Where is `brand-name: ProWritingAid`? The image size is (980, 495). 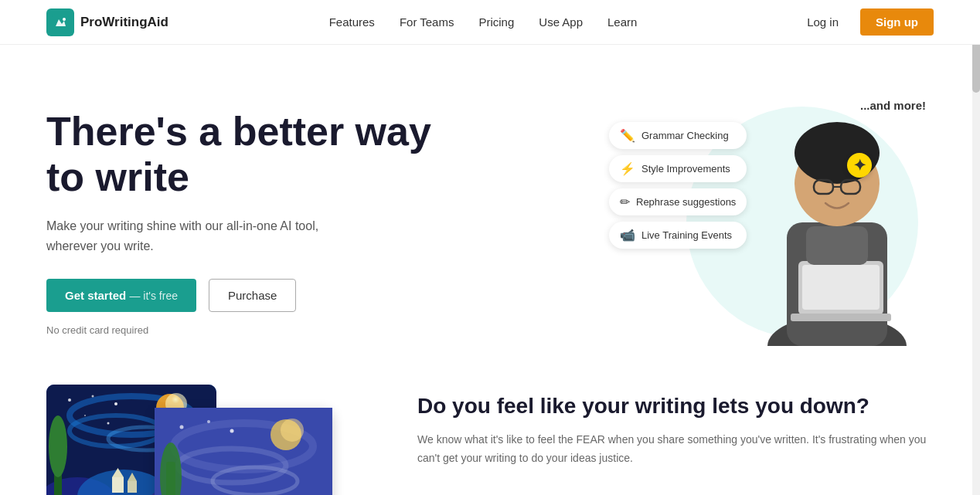
brand-name: ProWritingAid is located at coordinates (124, 22).